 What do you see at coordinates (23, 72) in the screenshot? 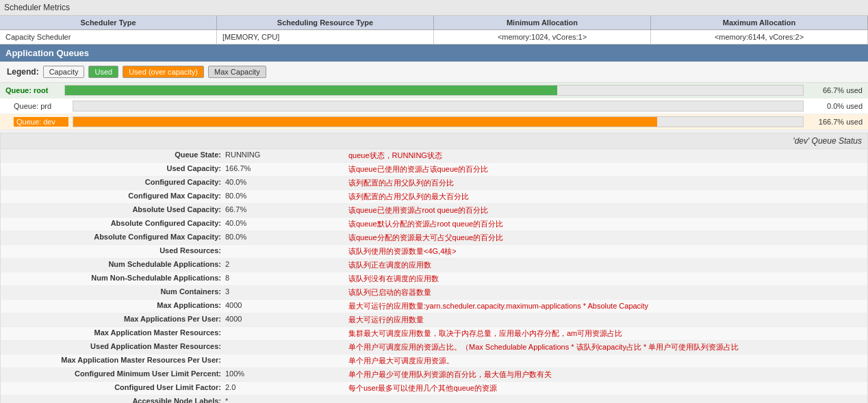
I see `legend-label: Legend:` at bounding box center [23, 72].